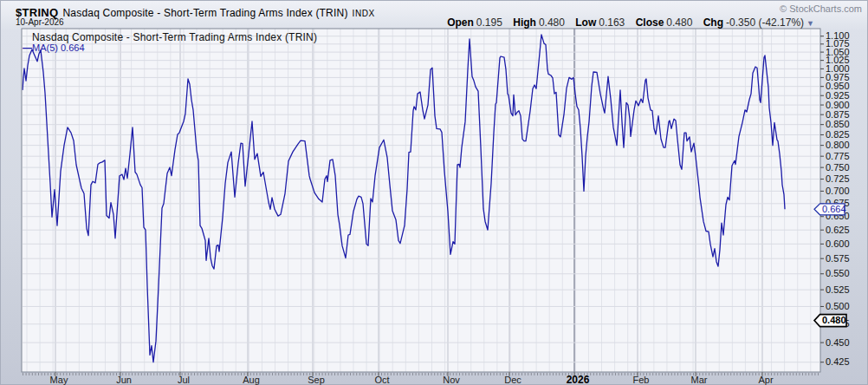  Describe the element at coordinates (821, 9) in the screenshot. I see `copyright-notice: © StockCharts.com` at that location.